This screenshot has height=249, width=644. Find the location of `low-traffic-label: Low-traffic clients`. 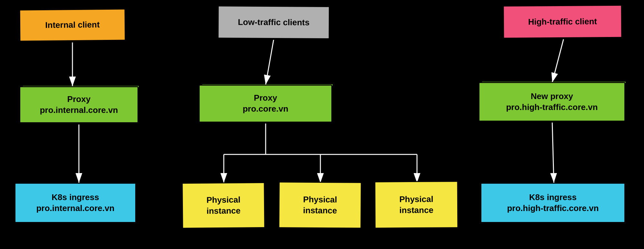

low-traffic-label: Low-traffic clients is located at coordinates (274, 23).